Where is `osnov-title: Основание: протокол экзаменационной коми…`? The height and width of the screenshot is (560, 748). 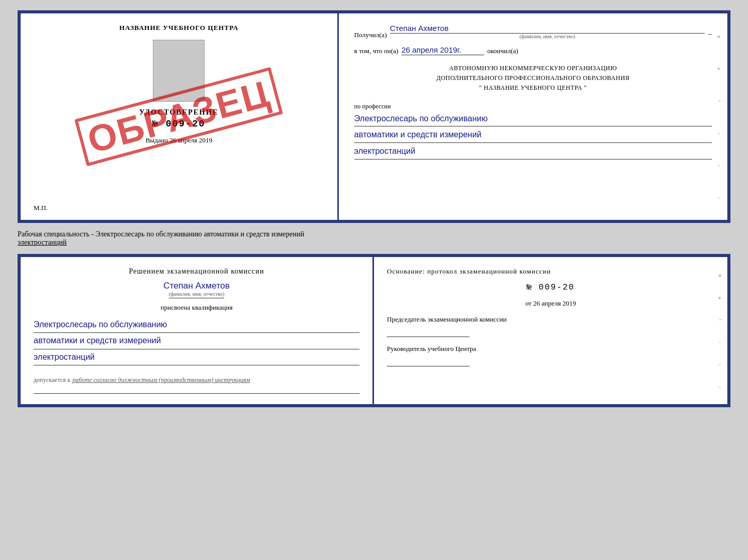 osnov-title: Основание: протокол экзаменационной коми… is located at coordinates (551, 271).